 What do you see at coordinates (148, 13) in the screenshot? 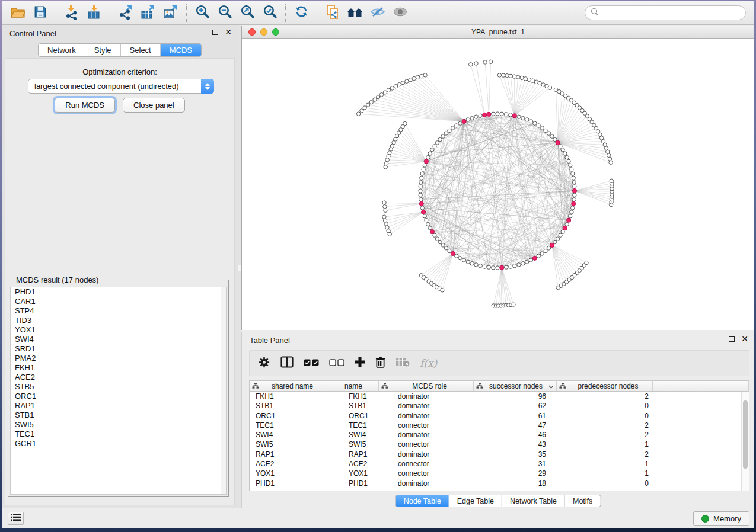
I see `export-table-button` at bounding box center [148, 13].